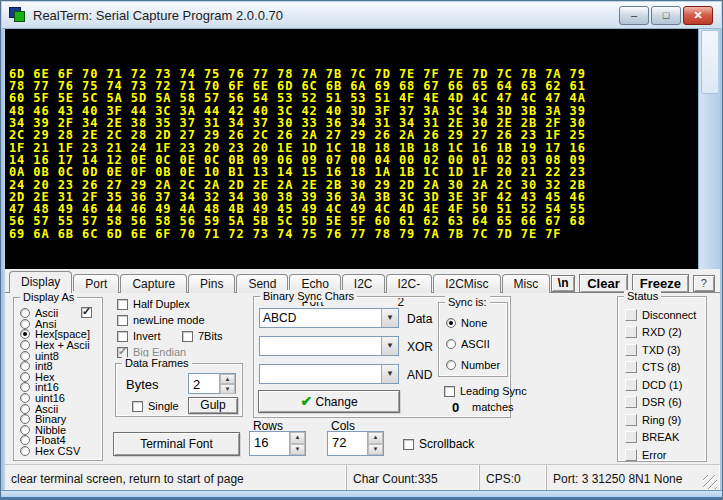  I want to click on invert-checkbox: Invert, so click(139, 336).